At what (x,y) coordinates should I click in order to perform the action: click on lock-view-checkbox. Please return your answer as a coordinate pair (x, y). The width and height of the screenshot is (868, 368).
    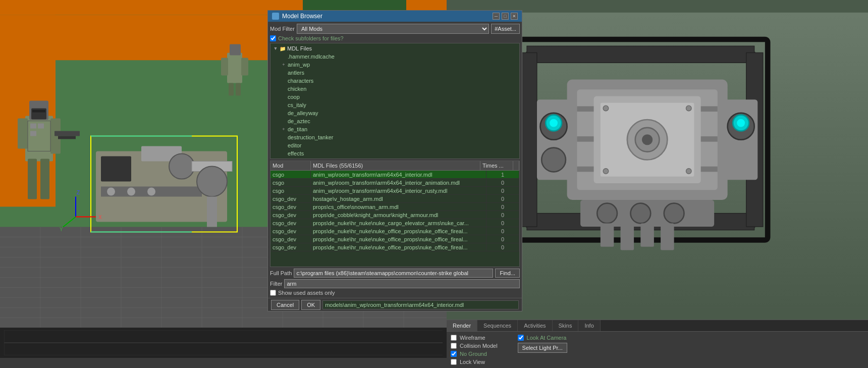
    Looking at the image, I should click on (454, 362).